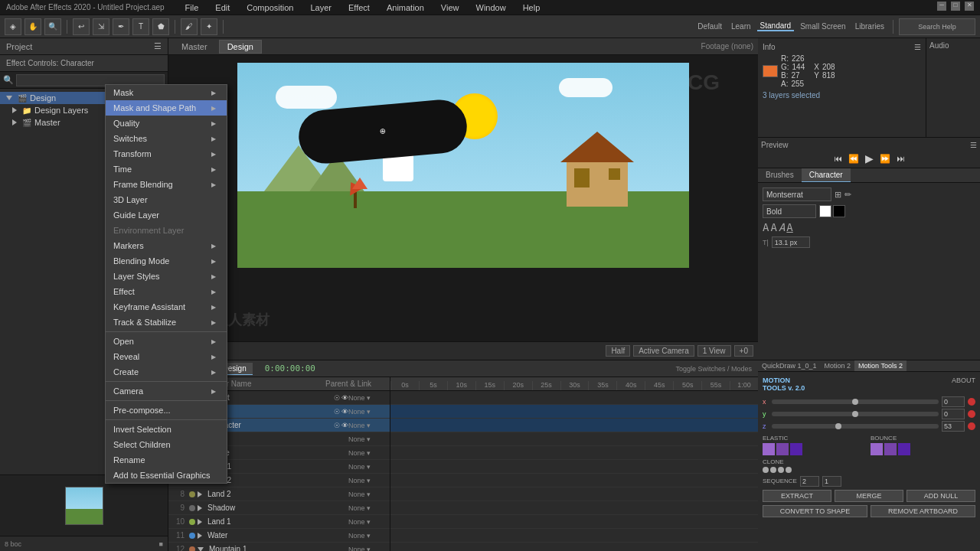  What do you see at coordinates (406, 8) in the screenshot?
I see `menu-animation: Animation` at bounding box center [406, 8].